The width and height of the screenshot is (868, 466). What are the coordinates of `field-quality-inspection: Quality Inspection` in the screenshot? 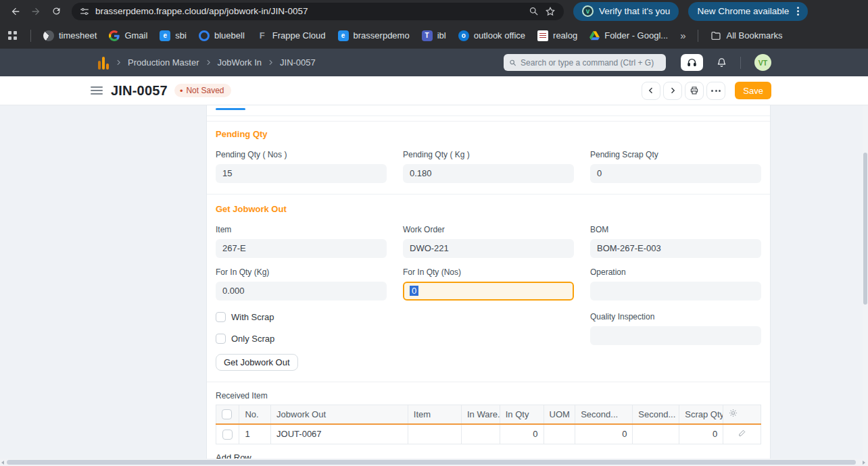 It's located at (676, 342).